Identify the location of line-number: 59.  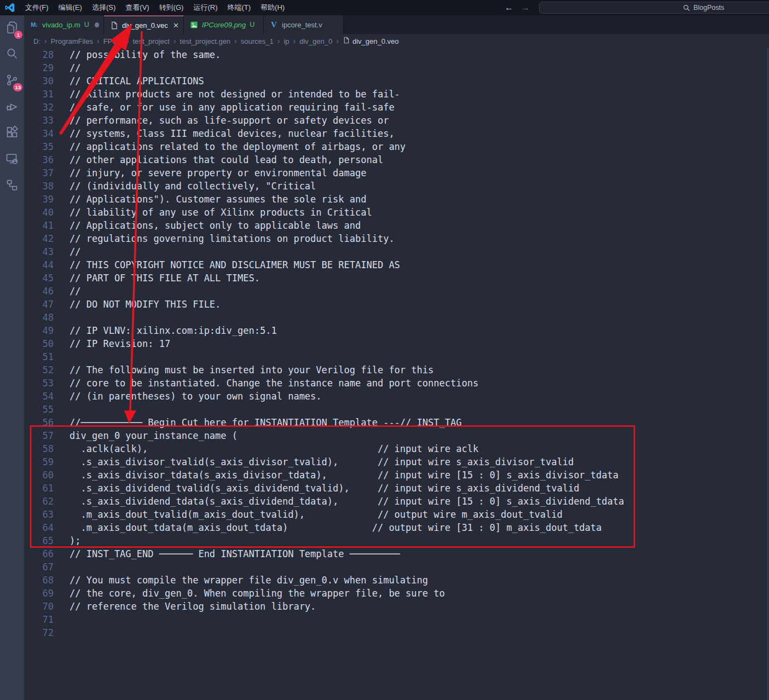
(39, 462).